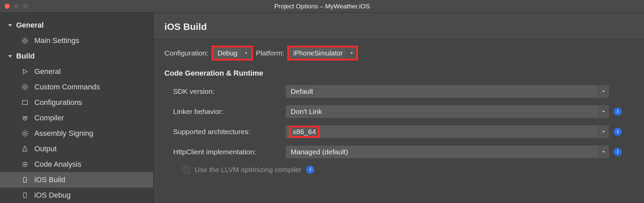  What do you see at coordinates (399, 170) in the screenshot?
I see `llvm-checkbox-row: Use the LLVM optimizing compiler i` at bounding box center [399, 170].